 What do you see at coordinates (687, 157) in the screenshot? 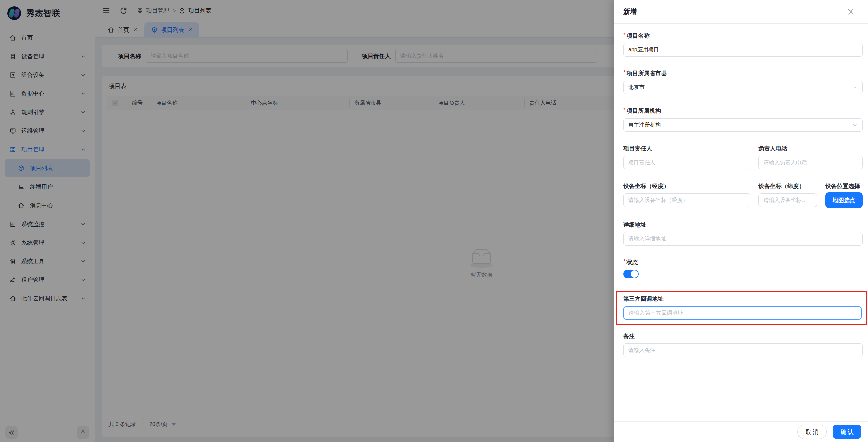
I see `field-owner: 项目责任人` at bounding box center [687, 157].